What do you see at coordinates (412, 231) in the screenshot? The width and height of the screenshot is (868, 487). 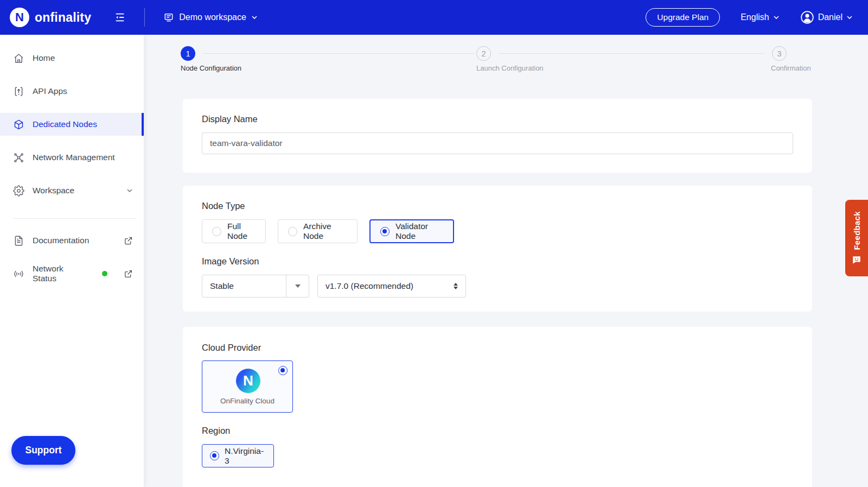 I see `node-type-option-validator-node: Validator Node` at bounding box center [412, 231].